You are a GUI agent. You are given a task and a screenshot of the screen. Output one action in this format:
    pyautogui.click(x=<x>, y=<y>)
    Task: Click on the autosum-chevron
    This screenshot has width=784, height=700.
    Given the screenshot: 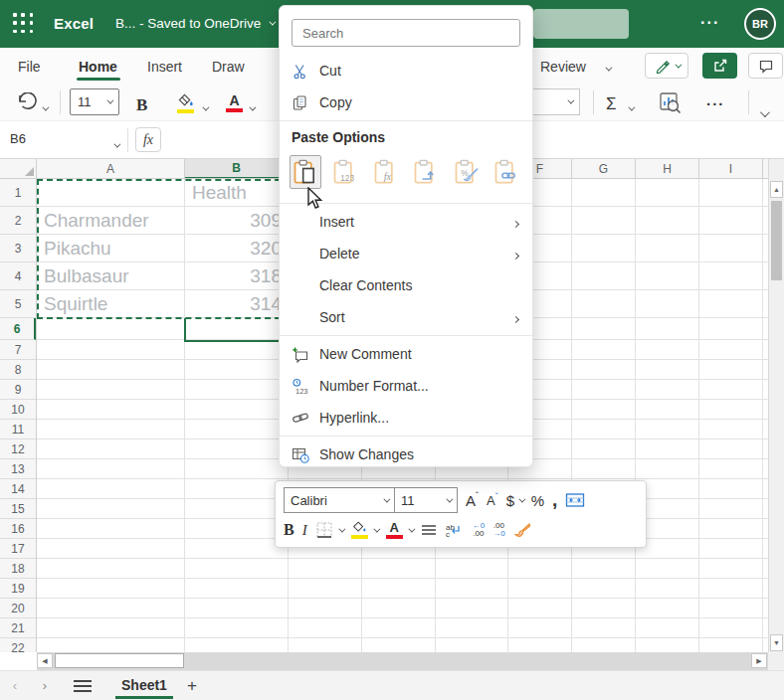 What is the action you would take?
    pyautogui.click(x=631, y=109)
    